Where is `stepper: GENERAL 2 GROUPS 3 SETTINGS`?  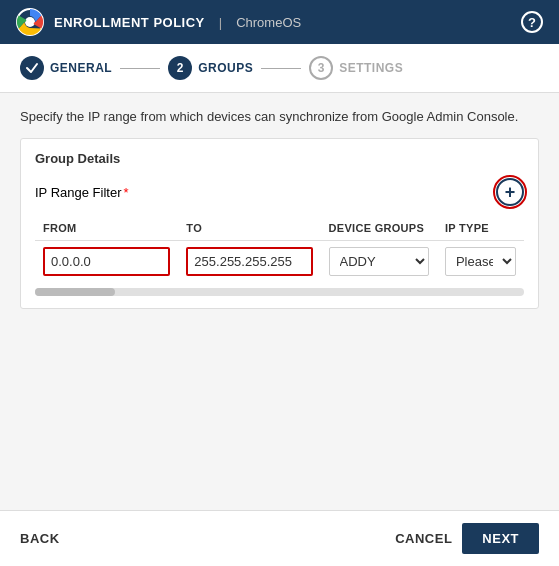 stepper: GENERAL 2 GROUPS 3 SETTINGS is located at coordinates (280, 68).